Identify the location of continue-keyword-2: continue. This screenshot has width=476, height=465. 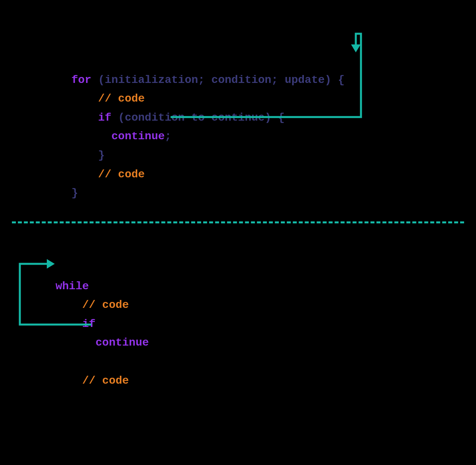
(102, 343).